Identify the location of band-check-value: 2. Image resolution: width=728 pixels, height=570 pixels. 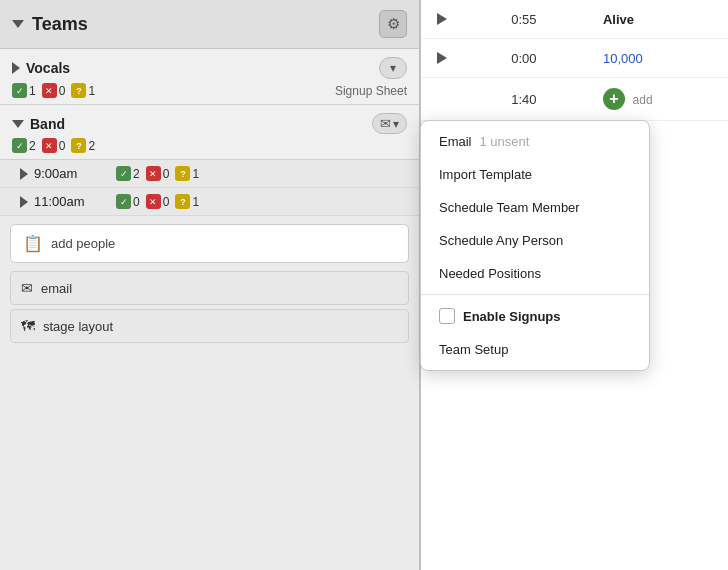
(32, 146).